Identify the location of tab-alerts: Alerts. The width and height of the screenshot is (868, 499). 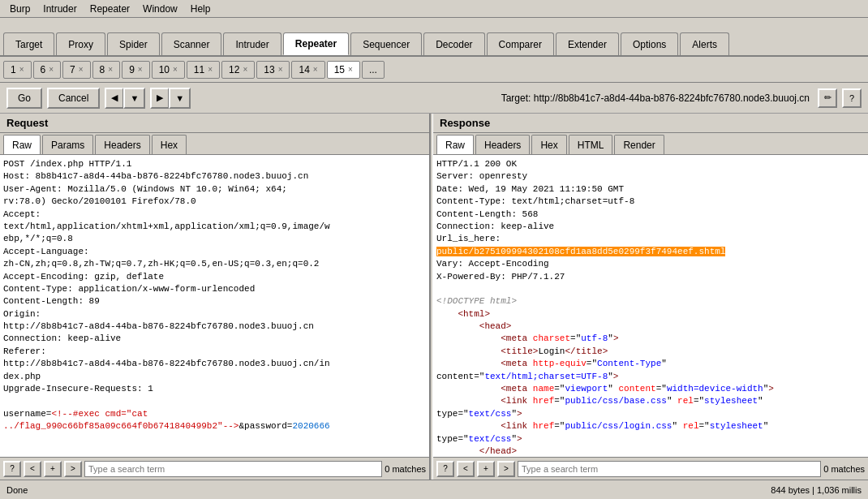
(704, 44).